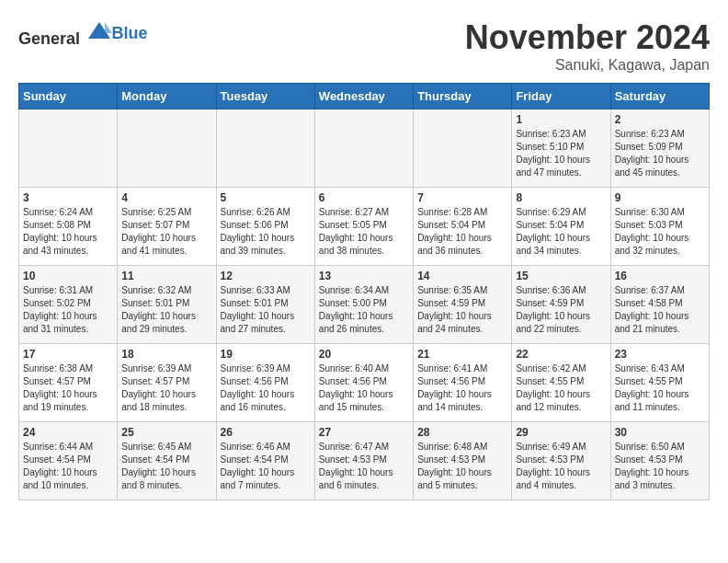  What do you see at coordinates (266, 432) in the screenshot?
I see `day-number: 26` at bounding box center [266, 432].